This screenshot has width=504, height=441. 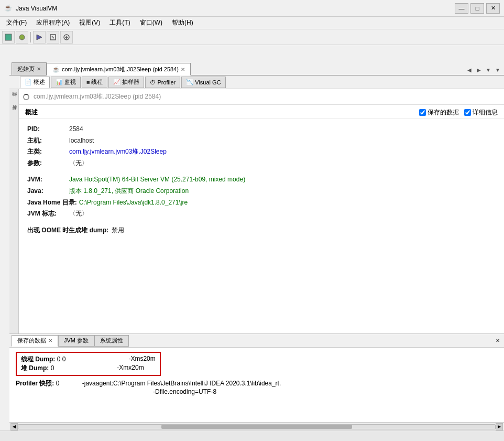 What do you see at coordinates (119, 23) in the screenshot?
I see `menu-tools: 工具(T)` at bounding box center [119, 23].